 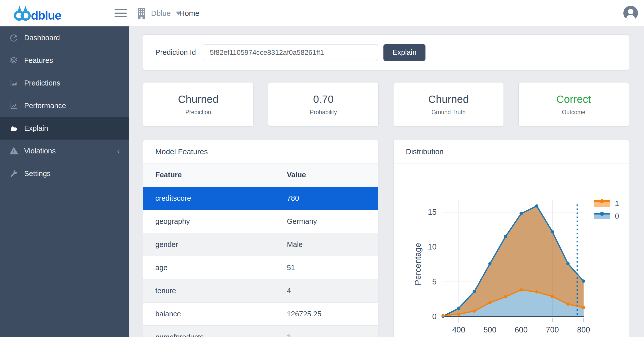 I want to click on sidebar-label: Settings, so click(x=37, y=174).